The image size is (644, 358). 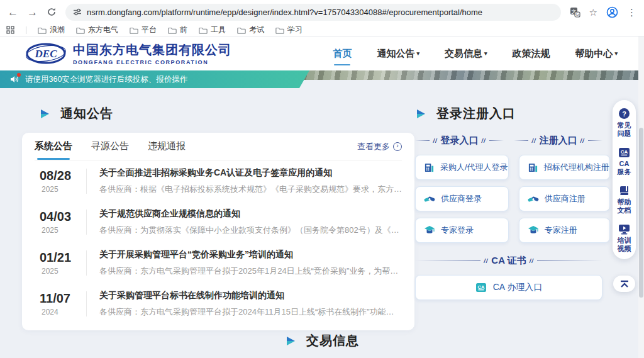 I want to click on notice-date: 08/28 2025, so click(x=60, y=181).